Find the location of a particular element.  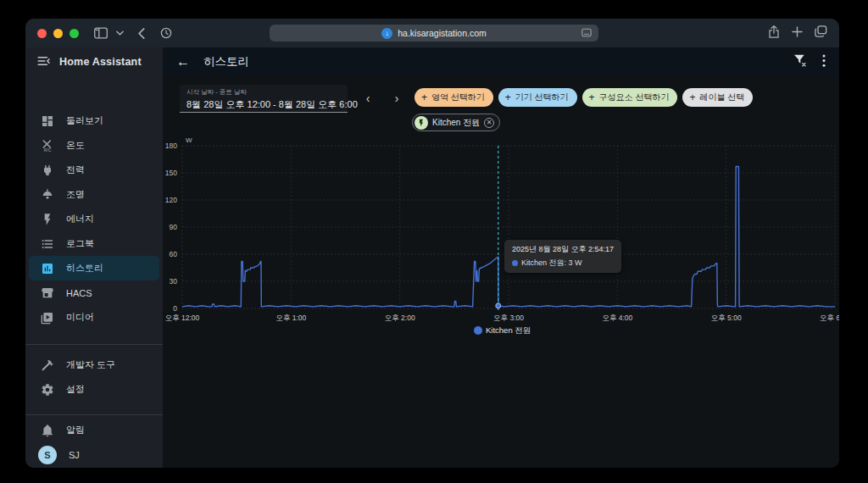

sidebar-item-전력: 전력 is located at coordinates (94, 169).